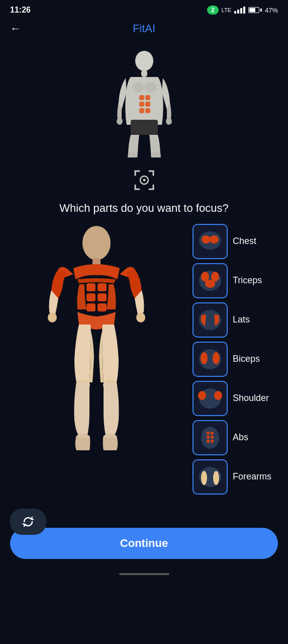  I want to click on lte-label: LTE, so click(226, 10).